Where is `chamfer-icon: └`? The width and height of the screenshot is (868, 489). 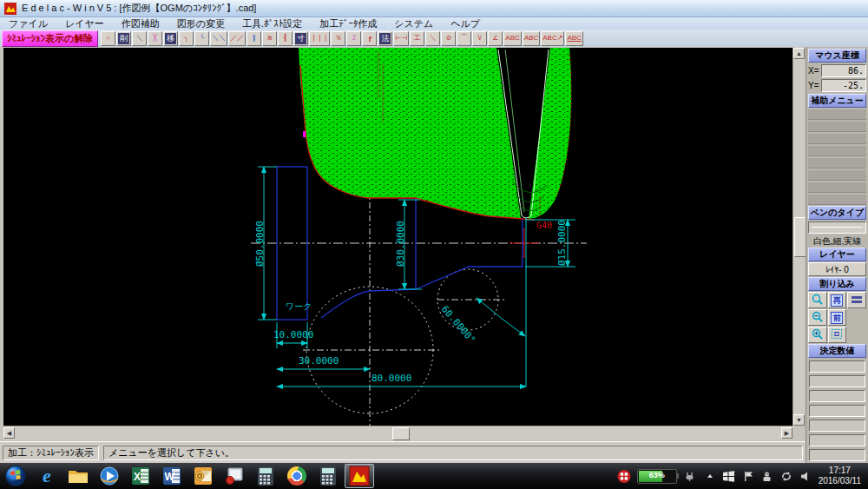 chamfer-icon: └ is located at coordinates (201, 38).